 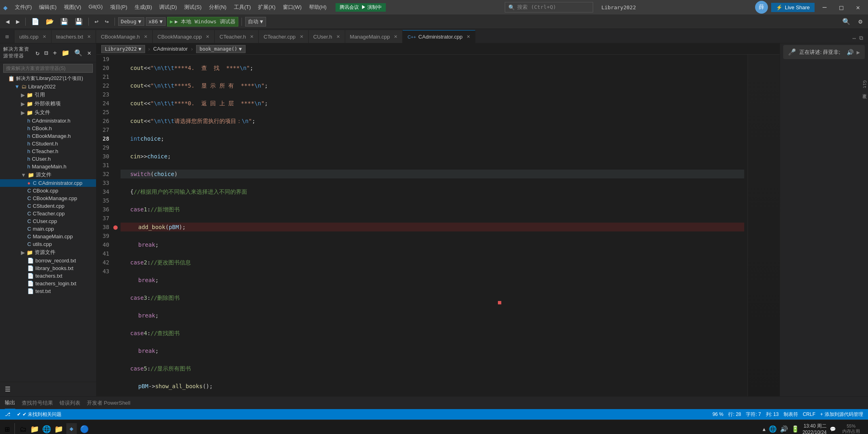 I want to click on speaking-volume-icon: 🔊, so click(x=850, y=52).